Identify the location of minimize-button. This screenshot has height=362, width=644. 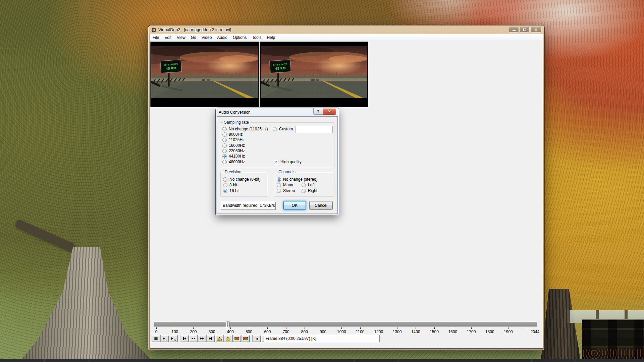
(514, 29).